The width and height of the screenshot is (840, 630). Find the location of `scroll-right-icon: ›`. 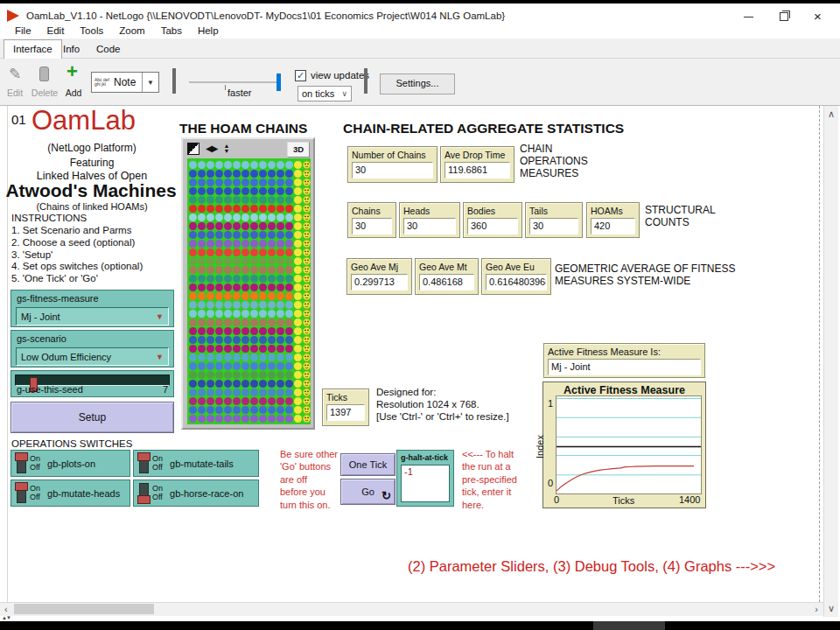

scroll-right-icon: › is located at coordinates (816, 609).